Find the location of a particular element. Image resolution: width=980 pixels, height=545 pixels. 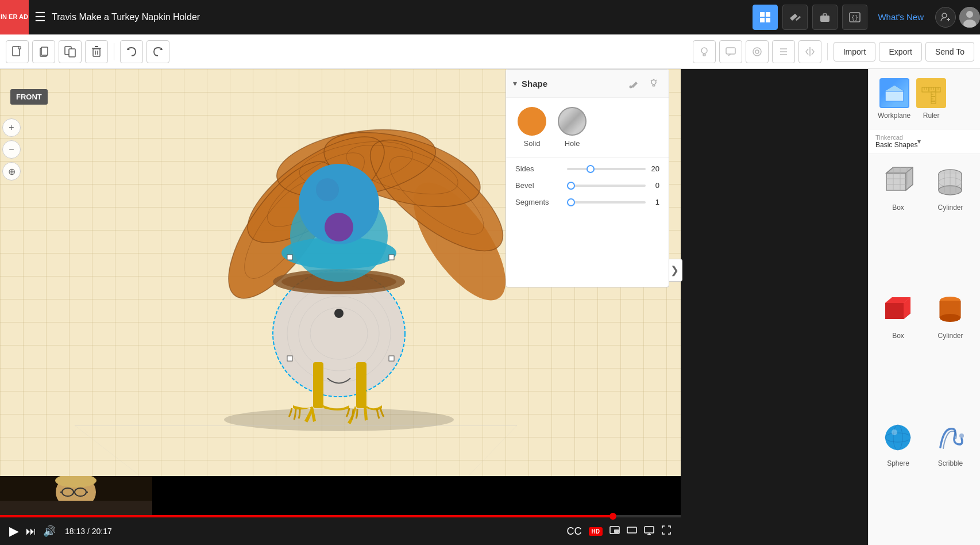

volume-btn: 🔊 is located at coordinates (49, 531).